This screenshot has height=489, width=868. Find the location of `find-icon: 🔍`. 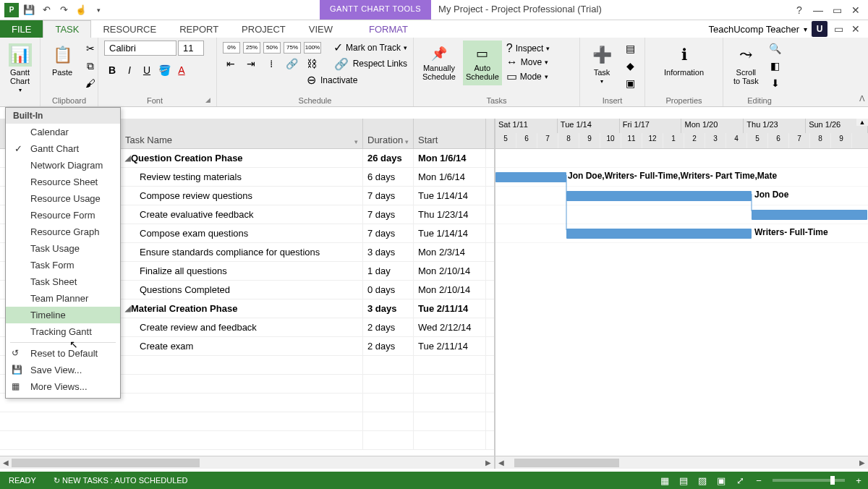

find-icon: 🔍 is located at coordinates (775, 48).